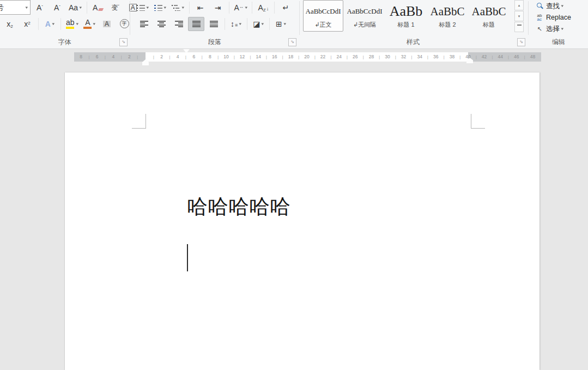  What do you see at coordinates (70, 22) in the screenshot?
I see `text-highlight-color-icon: ab` at bounding box center [70, 22].